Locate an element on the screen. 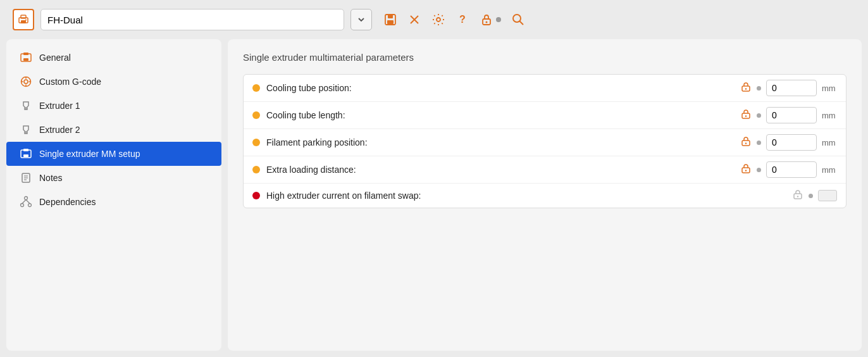 The width and height of the screenshot is (868, 357). printer-icon is located at coordinates (23, 20).